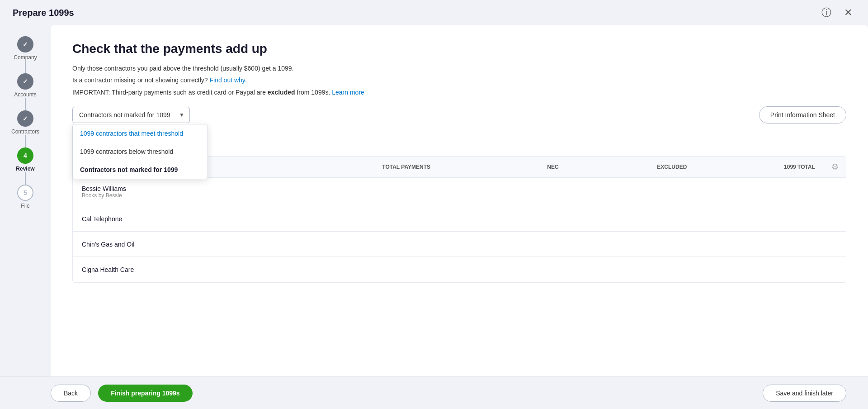  What do you see at coordinates (25, 217) in the screenshot?
I see `sidebar: ✓ Company ✓ Accounts ✓ Contractors 4 Rev…` at bounding box center [25, 217].